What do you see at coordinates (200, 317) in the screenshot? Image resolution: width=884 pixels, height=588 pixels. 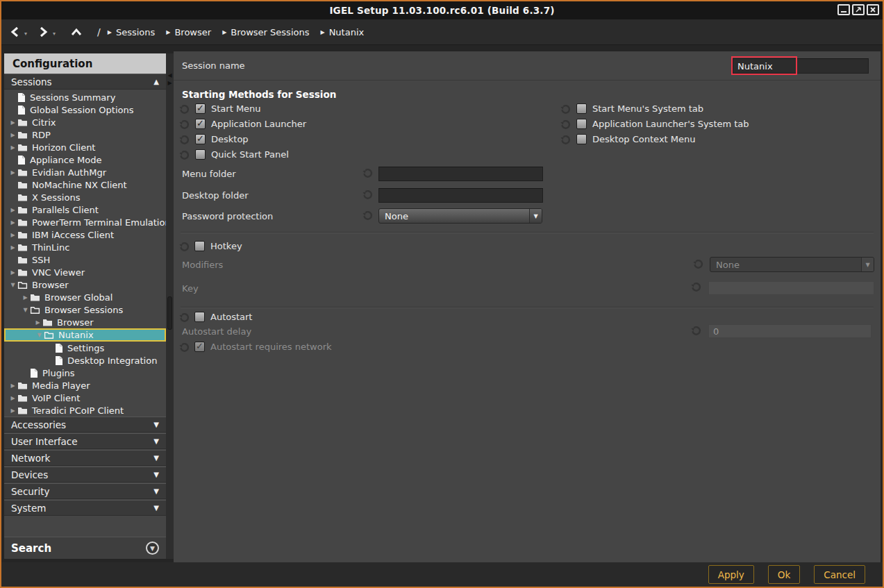 I see `autostart-checkbox` at bounding box center [200, 317].